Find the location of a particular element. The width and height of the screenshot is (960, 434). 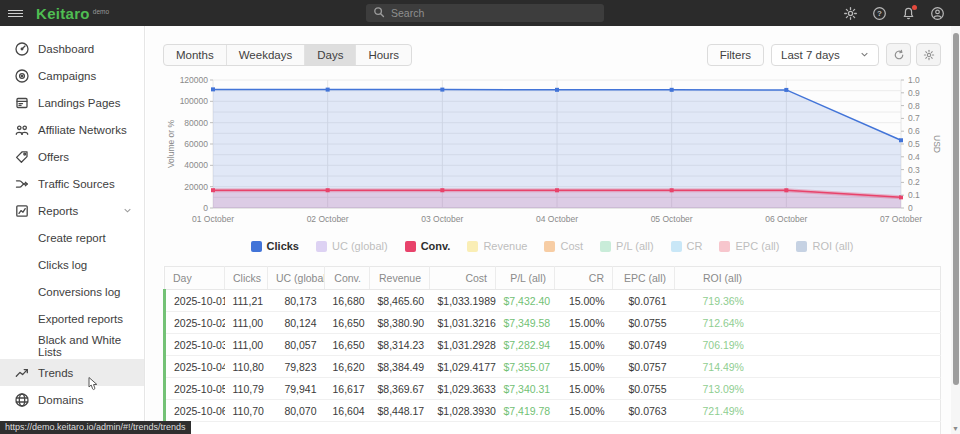

cell-roi-all-: 713.09% is located at coordinates (808, 389).